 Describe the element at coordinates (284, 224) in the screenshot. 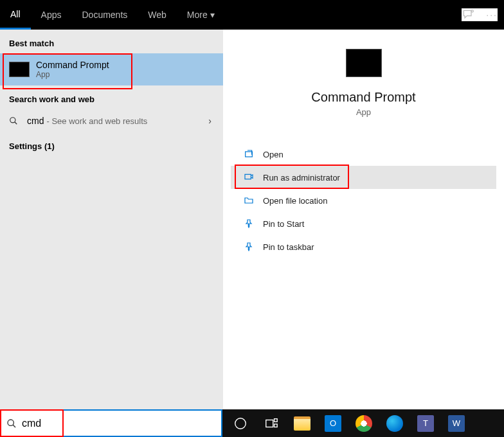

I see `action-label: Pin to Start` at that location.